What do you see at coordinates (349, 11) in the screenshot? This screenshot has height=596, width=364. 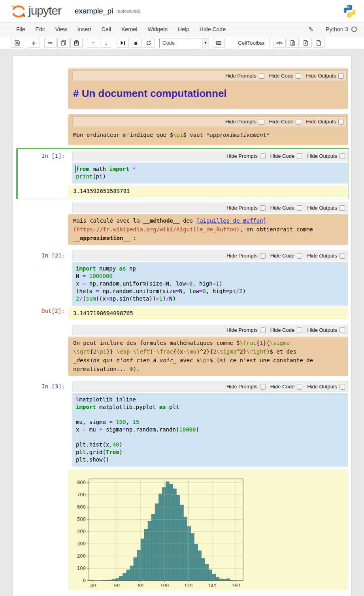 I see `python-logo-icon` at bounding box center [349, 11].